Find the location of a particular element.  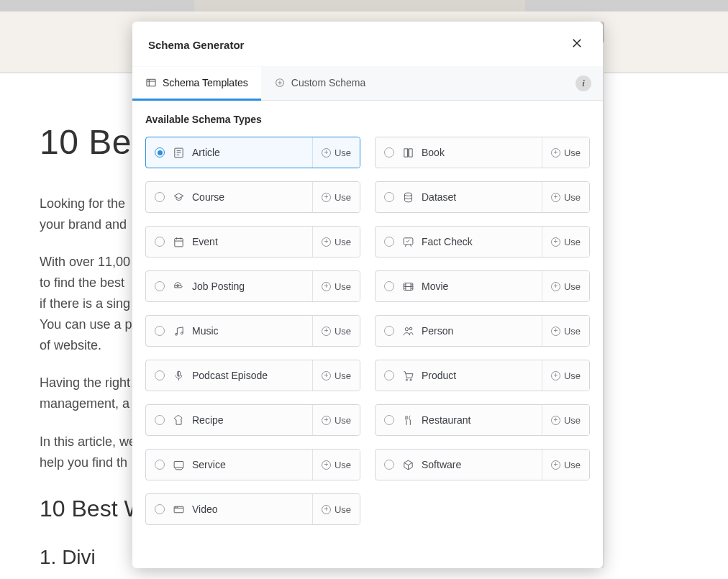

schema-select-product: Product is located at coordinates (459, 375).